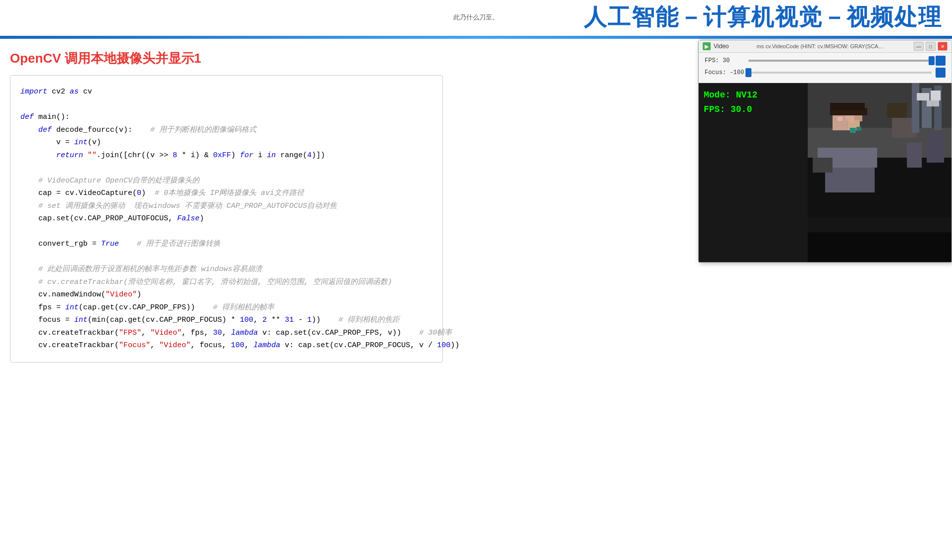  Describe the element at coordinates (721, 46) in the screenshot. I see `window-title: Video` at that location.